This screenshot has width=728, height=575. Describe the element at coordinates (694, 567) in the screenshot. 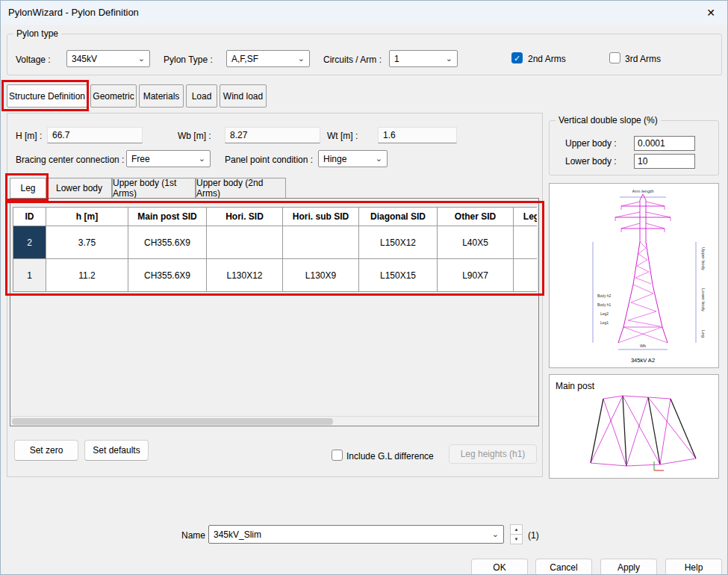

I see `help-button: Help` at that location.